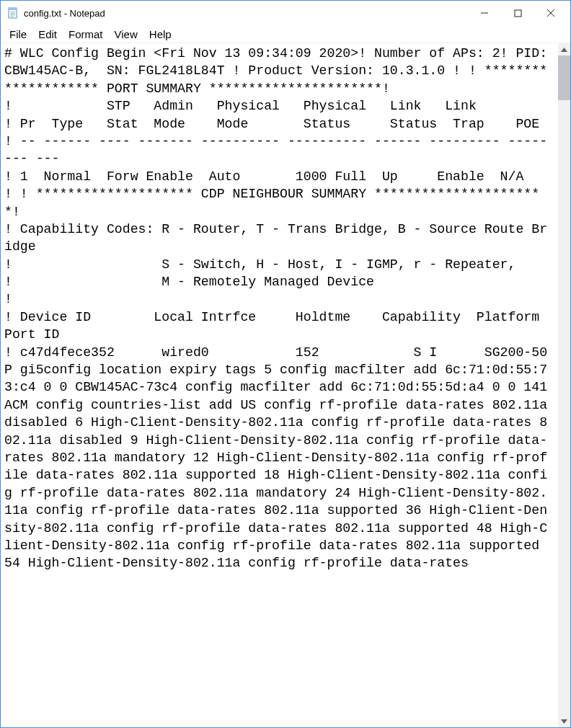 This screenshot has height=728, width=571. I want to click on maximize-button, so click(518, 13).